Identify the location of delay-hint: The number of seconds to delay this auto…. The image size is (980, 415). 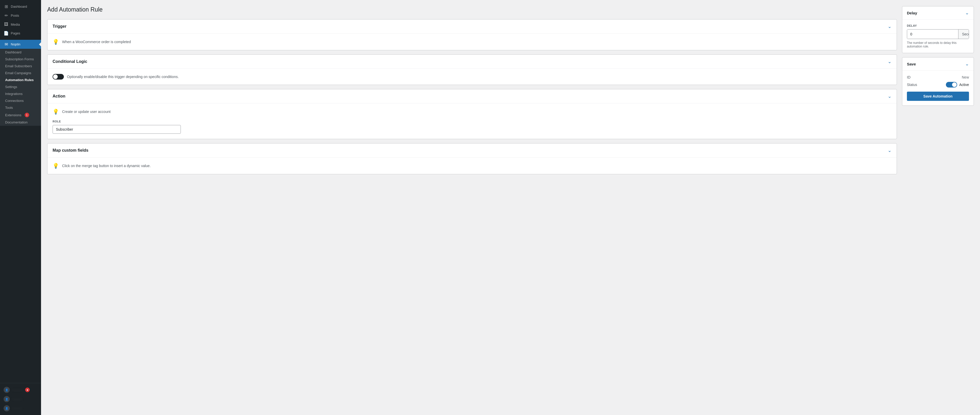
(938, 45).